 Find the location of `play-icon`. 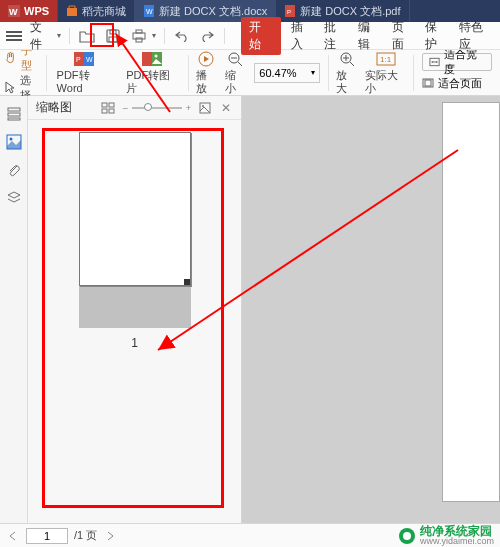

play-icon is located at coordinates (206, 60).